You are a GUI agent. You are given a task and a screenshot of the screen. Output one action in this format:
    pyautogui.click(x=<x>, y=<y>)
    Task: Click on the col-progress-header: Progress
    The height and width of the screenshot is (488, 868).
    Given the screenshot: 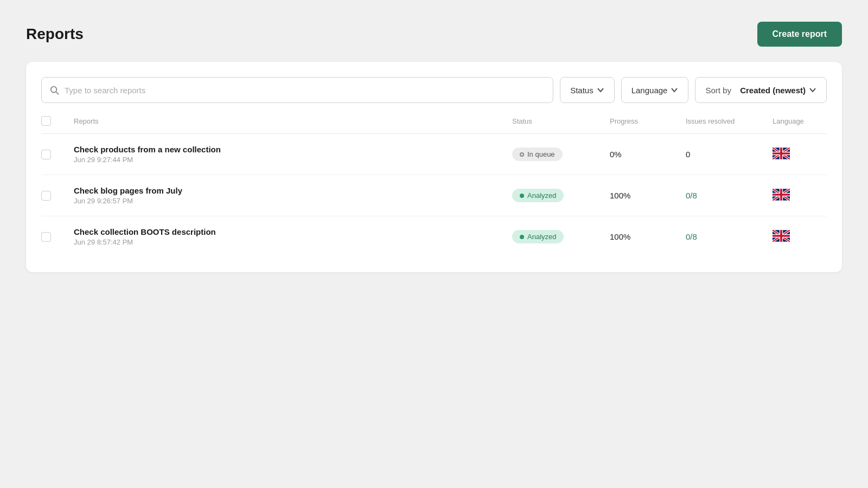 What is the action you would take?
    pyautogui.click(x=624, y=121)
    